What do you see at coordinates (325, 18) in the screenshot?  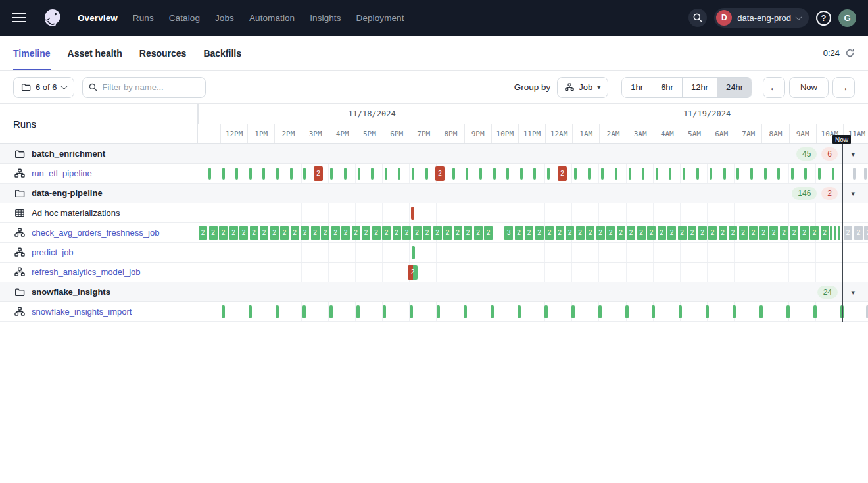 I see `nav-item-insights: Insights` at bounding box center [325, 18].